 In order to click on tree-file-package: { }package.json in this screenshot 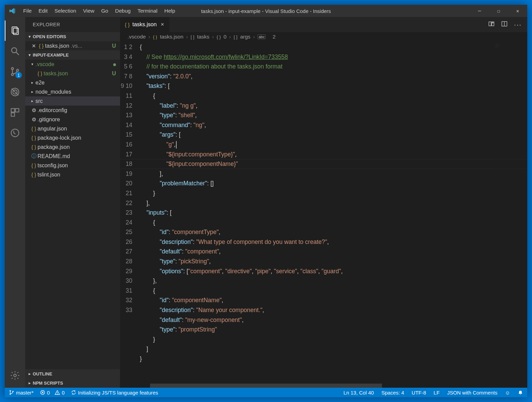, I will do `click(73, 147)`.